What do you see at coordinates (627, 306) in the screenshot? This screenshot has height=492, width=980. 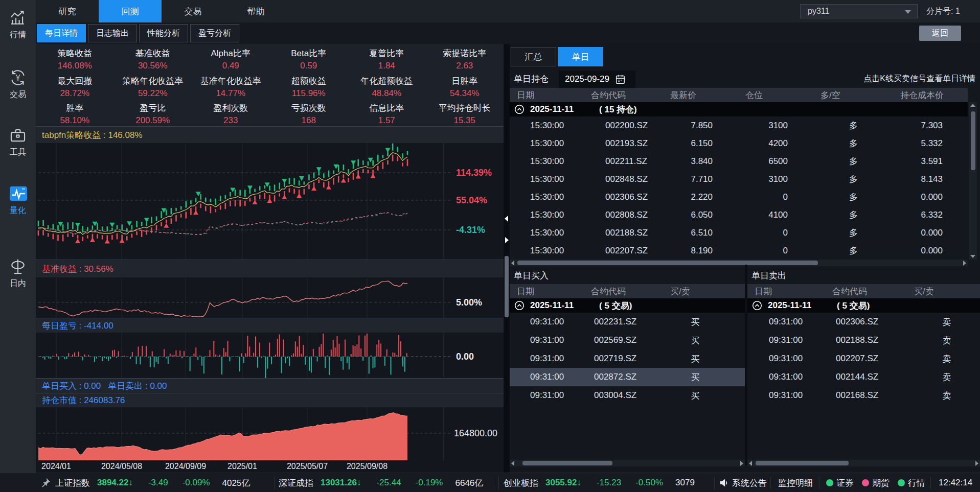 I see `buy-group-row: 2025-11-11( 5 交易)` at bounding box center [627, 306].